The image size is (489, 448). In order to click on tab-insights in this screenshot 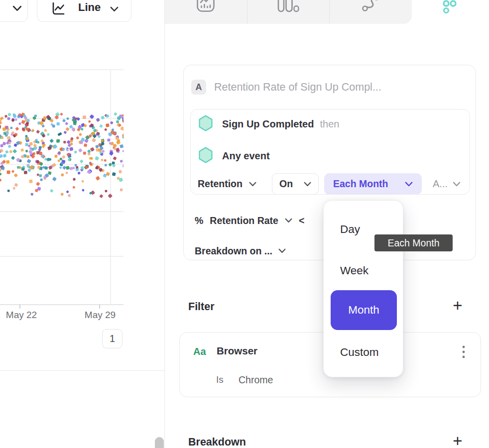, I will do `click(206, 12)`.